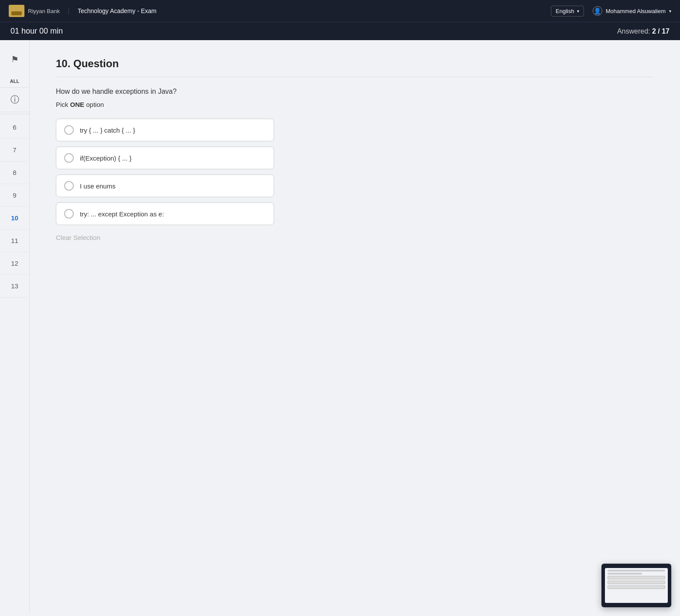 The width and height of the screenshot is (680, 616). Describe the element at coordinates (670, 11) in the screenshot. I see `user-chevron-icon: ▾` at that location.